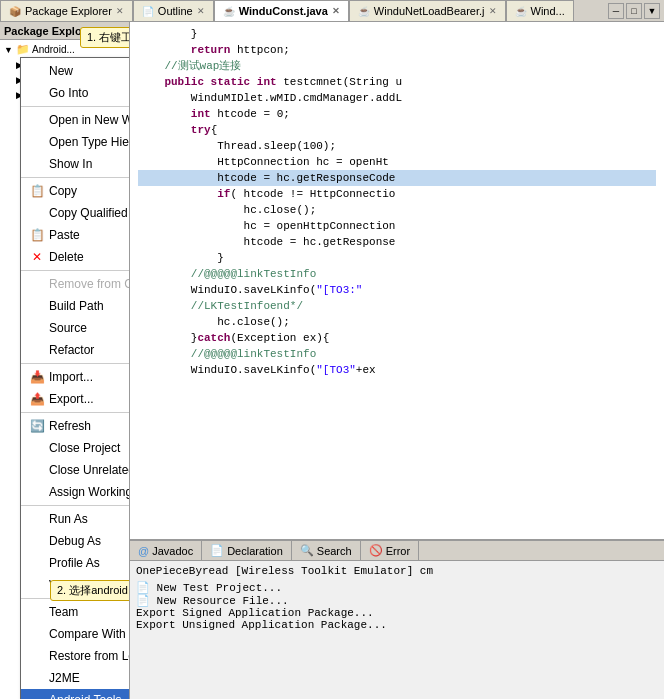 Image resolution: width=664 pixels, height=699 pixels. What do you see at coordinates (76, 470) in the screenshot?
I see `menu-close-unrelated: Close Unrelated Projects` at bounding box center [76, 470].